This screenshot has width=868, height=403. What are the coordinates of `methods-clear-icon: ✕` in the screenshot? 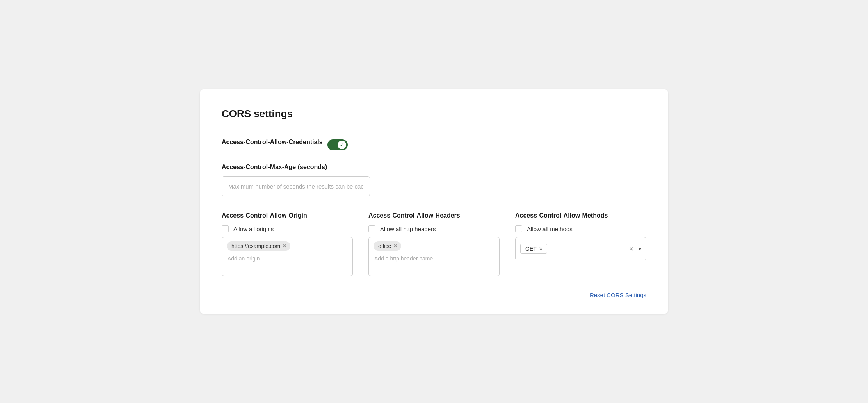 It's located at (631, 249).